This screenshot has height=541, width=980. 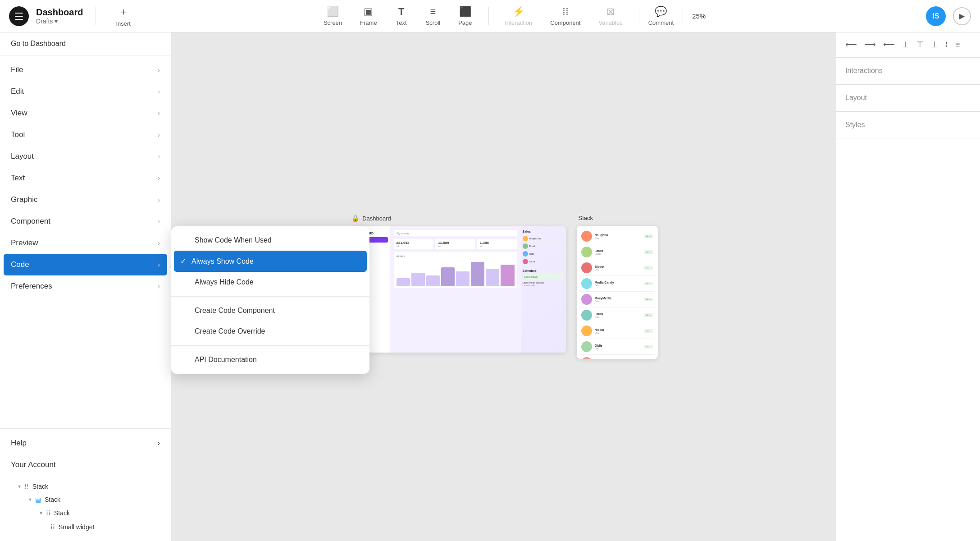 What do you see at coordinates (333, 16) in the screenshot?
I see `screen-tool: ⬜ Screen` at bounding box center [333, 16].